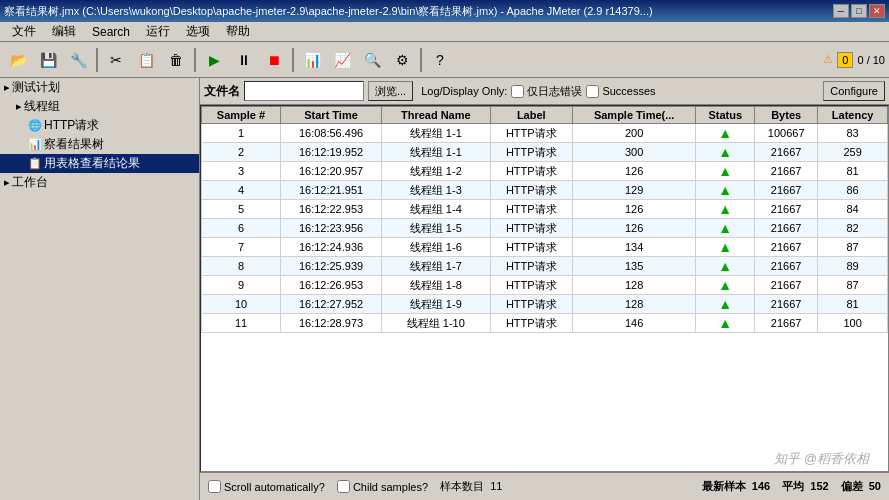 The height and width of the screenshot is (500, 889). I want to click on errors-checkbox, so click(518, 92).